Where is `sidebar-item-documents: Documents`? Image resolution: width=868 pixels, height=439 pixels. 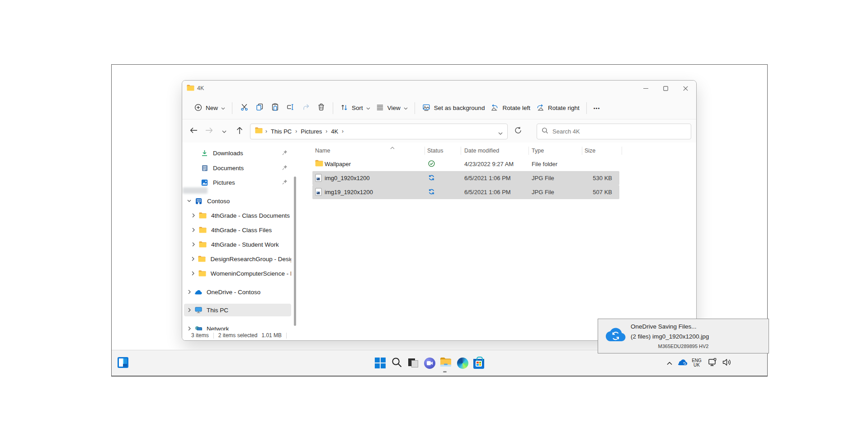
sidebar-item-documents: Documents is located at coordinates (238, 168).